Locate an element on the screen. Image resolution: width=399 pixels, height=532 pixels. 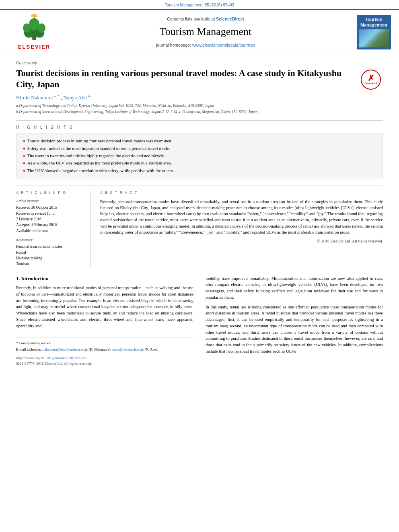
journal-homepage-line: journal homepage: www.elsevier.com/locat… is located at coordinates (206, 45).